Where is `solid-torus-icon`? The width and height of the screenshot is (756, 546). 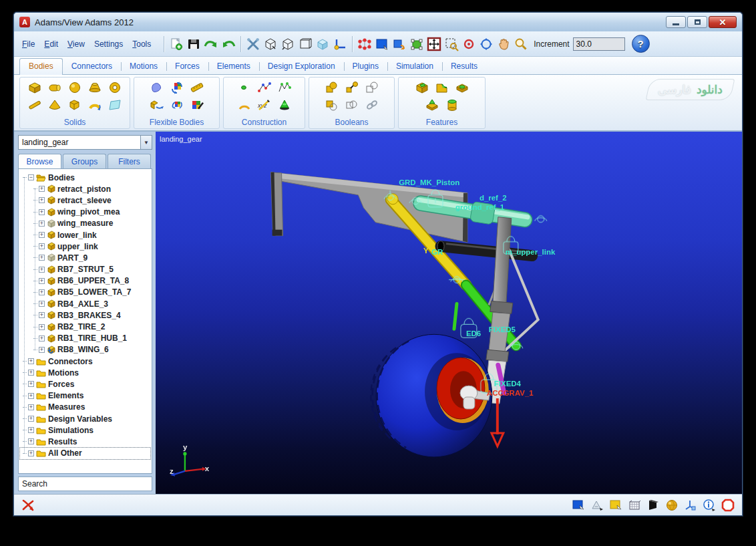
solid-torus-icon is located at coordinates (115, 88).